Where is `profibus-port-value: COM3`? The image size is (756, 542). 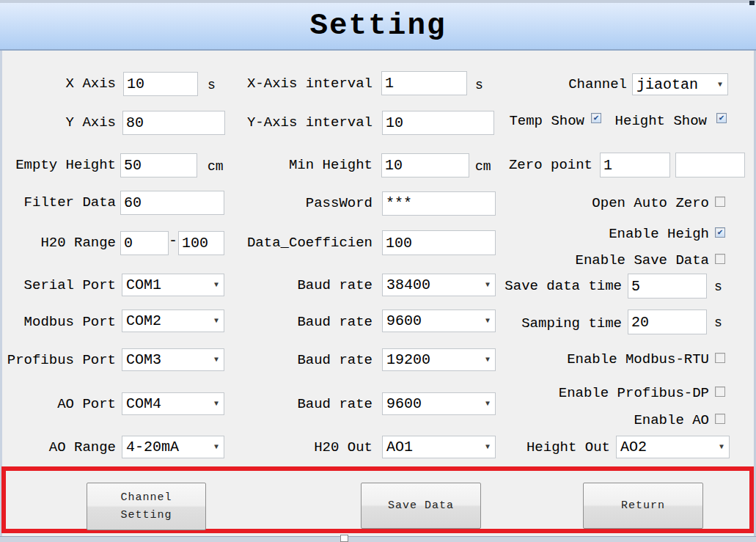
profibus-port-value: COM3 is located at coordinates (144, 359).